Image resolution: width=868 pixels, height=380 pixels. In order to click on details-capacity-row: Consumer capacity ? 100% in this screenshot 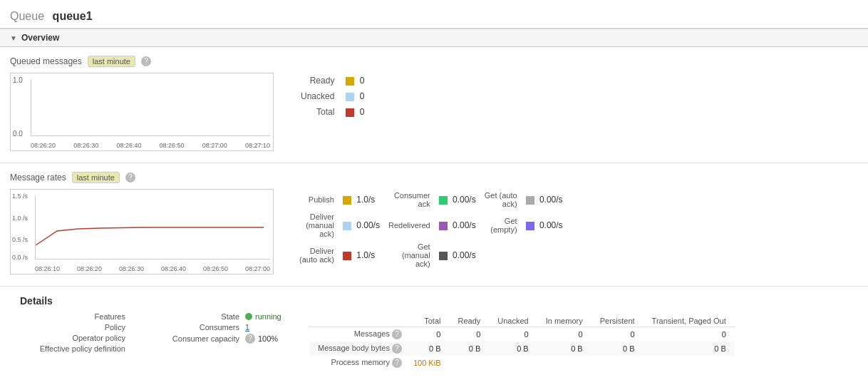, I will do `click(224, 339)`.